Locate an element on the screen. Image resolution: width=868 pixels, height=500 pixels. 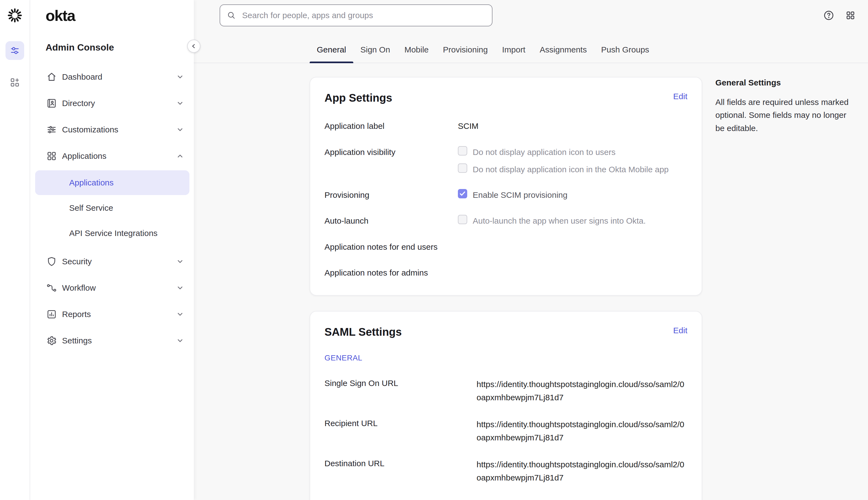
tab-label: Mobile is located at coordinates (417, 49).